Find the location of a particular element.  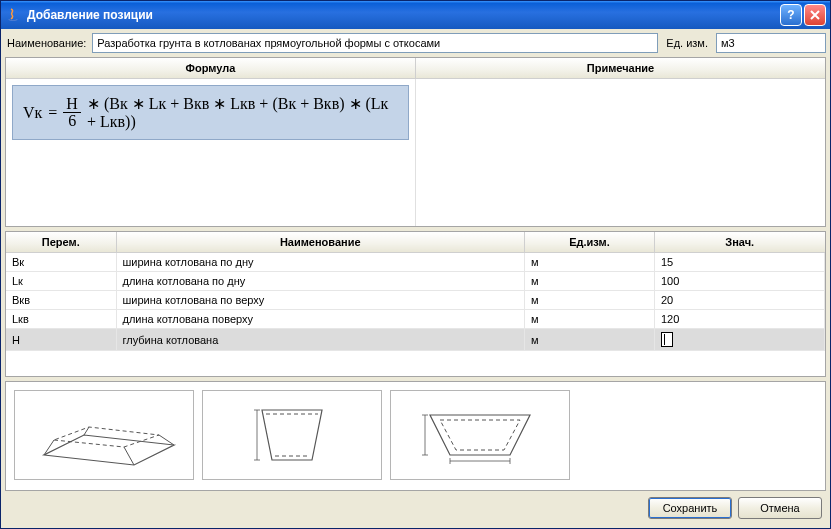

footer-buttons: Сохранить Отмена is located at coordinates (416, 508).